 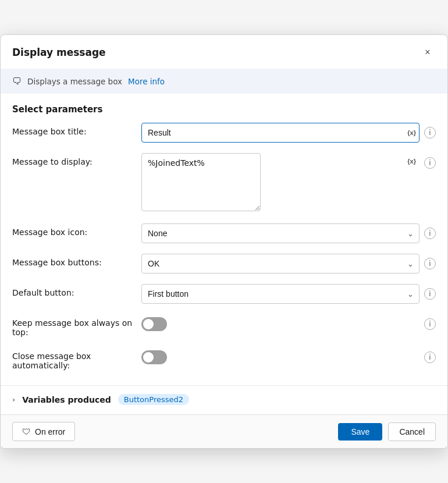 What do you see at coordinates (280, 294) in the screenshot?
I see `default-button-select: First button Second button Third button` at bounding box center [280, 294].